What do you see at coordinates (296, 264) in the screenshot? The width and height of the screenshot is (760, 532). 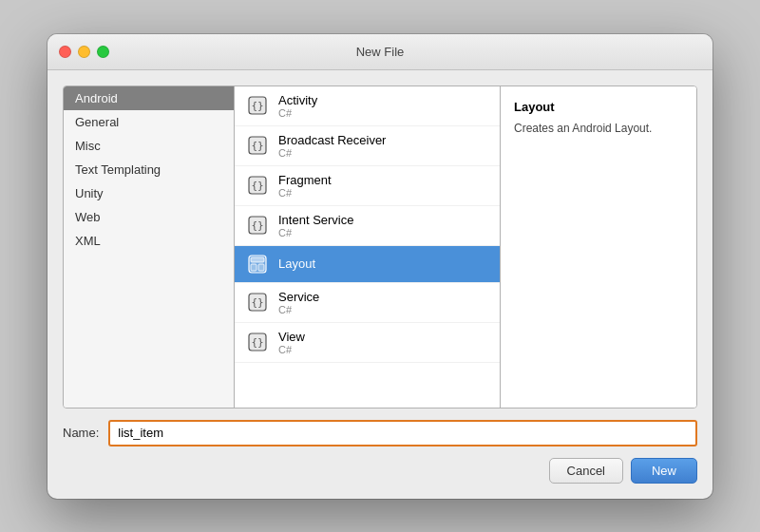 I see `layout-title: Layout` at bounding box center [296, 264].